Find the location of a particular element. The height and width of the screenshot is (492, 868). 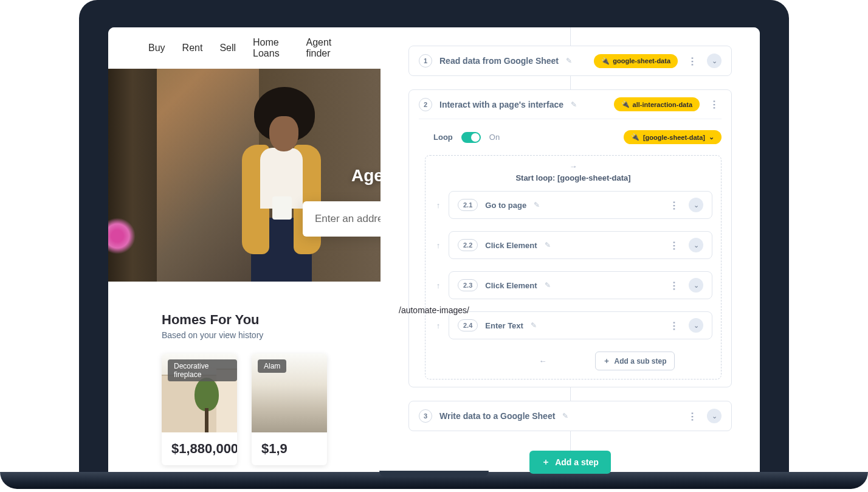

nav-rent: Rent is located at coordinates (193, 48).